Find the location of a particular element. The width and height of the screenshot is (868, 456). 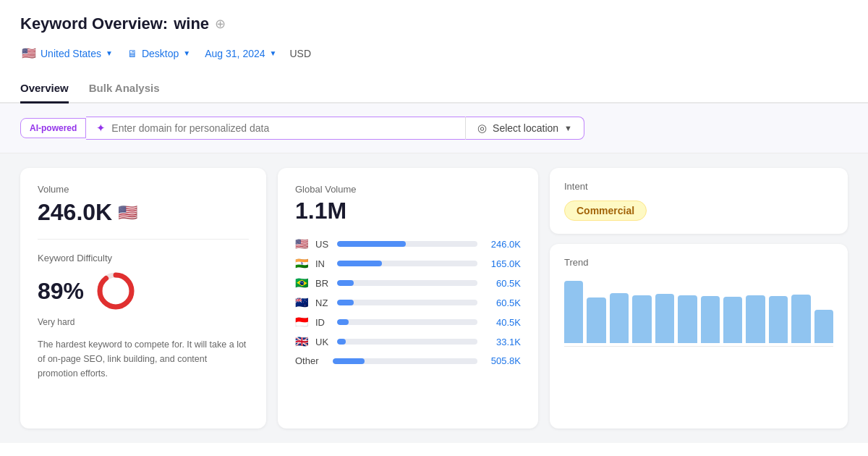

volume-value: 246.0K 🇺🇸 is located at coordinates (143, 213).